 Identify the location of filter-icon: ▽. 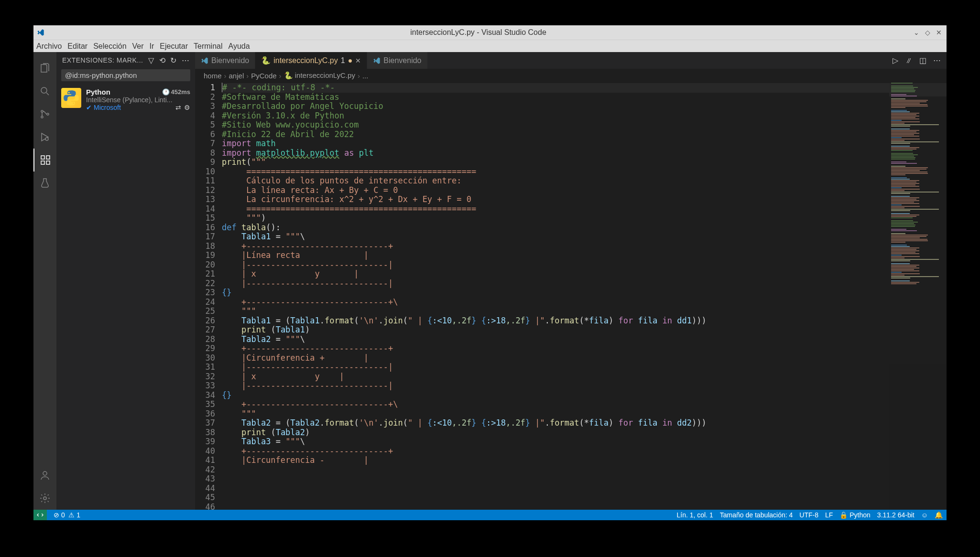
(151, 60).